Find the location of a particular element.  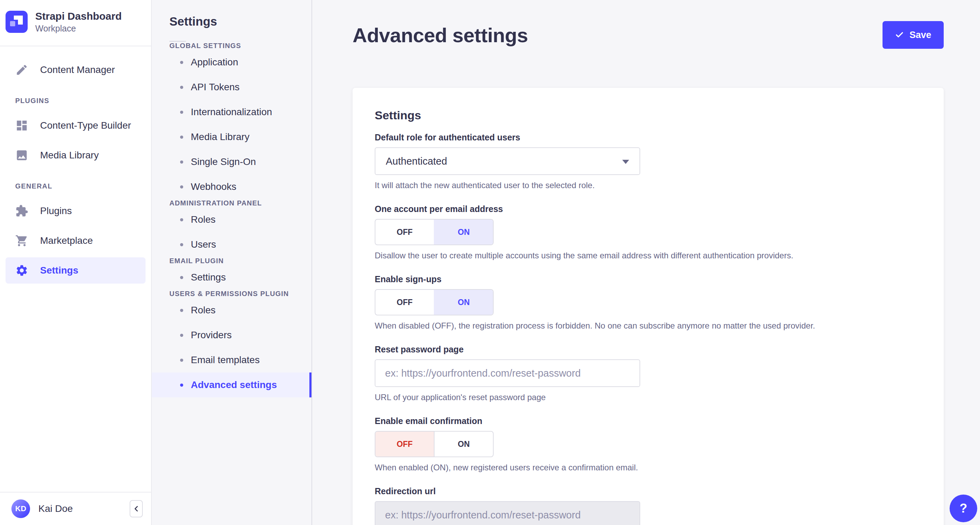

field-hint: When enabled (ON), new registered users … is located at coordinates (648, 468).